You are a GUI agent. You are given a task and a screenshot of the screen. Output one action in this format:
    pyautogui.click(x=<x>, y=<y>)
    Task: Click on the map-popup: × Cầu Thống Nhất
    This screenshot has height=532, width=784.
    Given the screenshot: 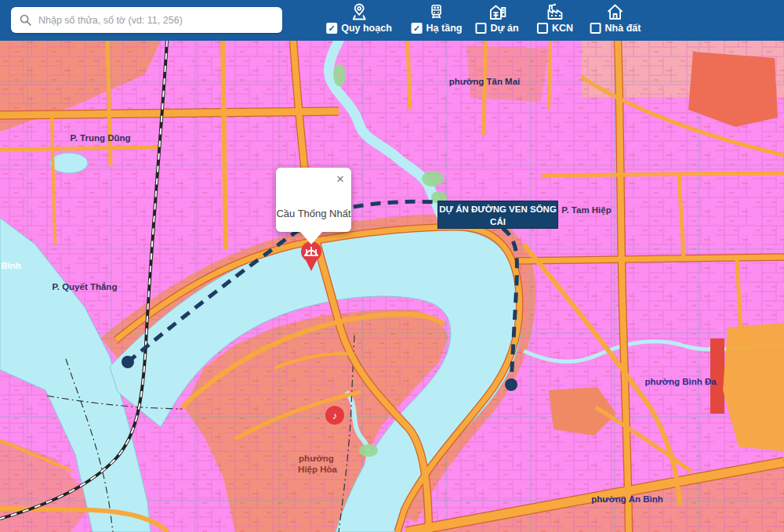 What is the action you would take?
    pyautogui.click(x=314, y=200)
    